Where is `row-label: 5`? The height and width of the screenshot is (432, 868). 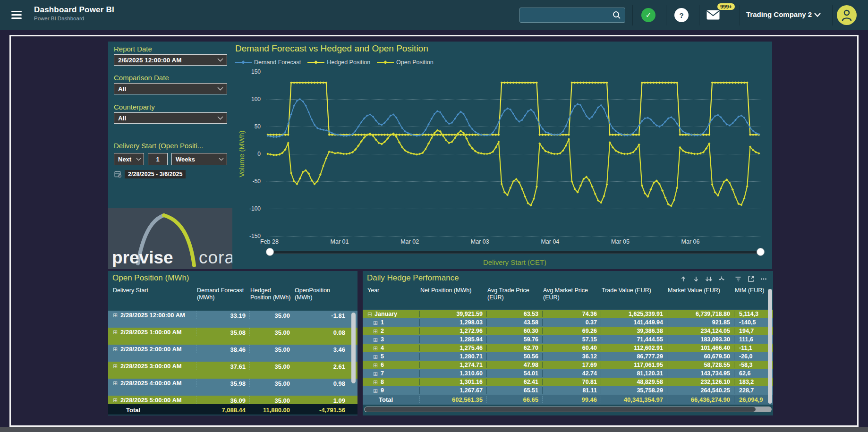 row-label: 5 is located at coordinates (383, 356).